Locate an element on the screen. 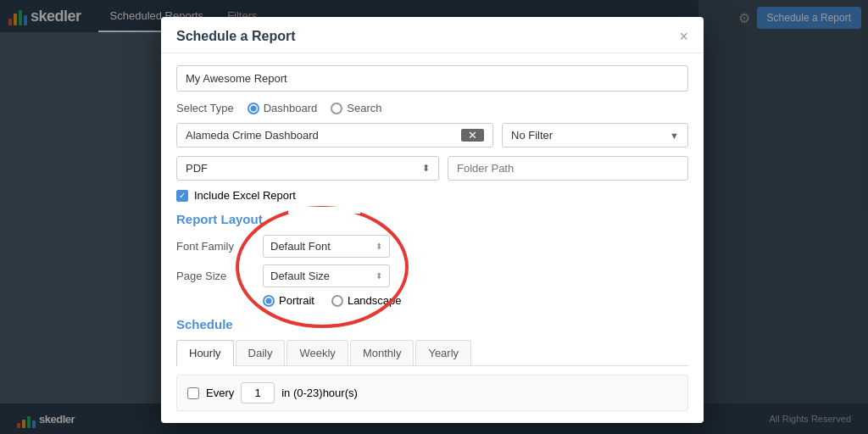  dashboard-radio-label: Dashboard is located at coordinates (283, 108).